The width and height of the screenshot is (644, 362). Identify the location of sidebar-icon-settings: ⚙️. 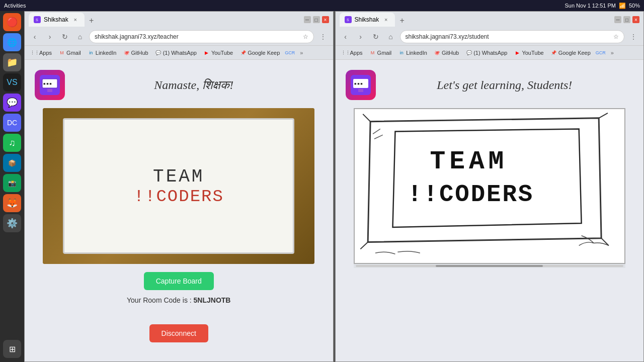
(12, 223).